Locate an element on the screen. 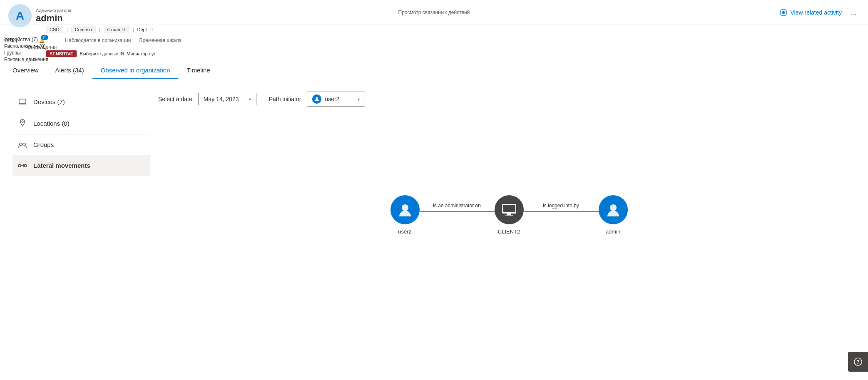 This screenshot has height=380, width=868. user2-label: user2 is located at coordinates (405, 231).